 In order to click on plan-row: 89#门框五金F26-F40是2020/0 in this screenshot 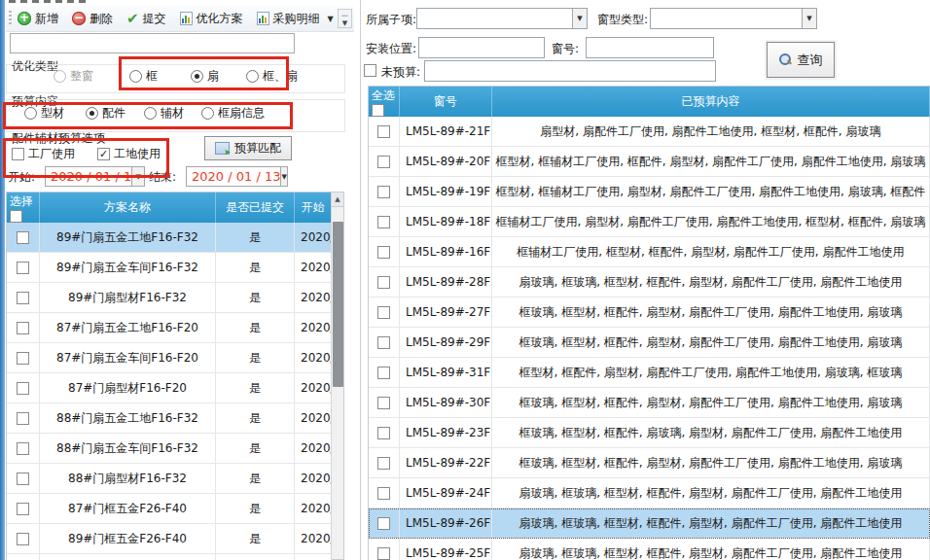, I will do `click(169, 539)`.